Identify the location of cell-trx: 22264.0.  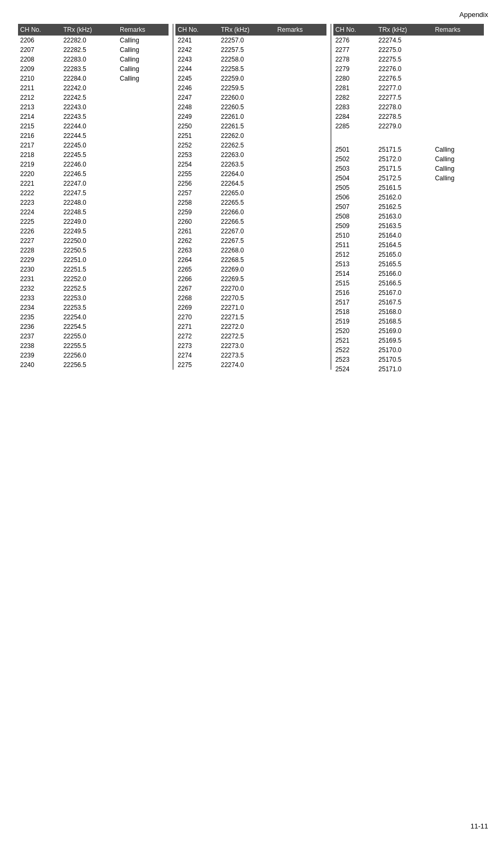
(247, 174).